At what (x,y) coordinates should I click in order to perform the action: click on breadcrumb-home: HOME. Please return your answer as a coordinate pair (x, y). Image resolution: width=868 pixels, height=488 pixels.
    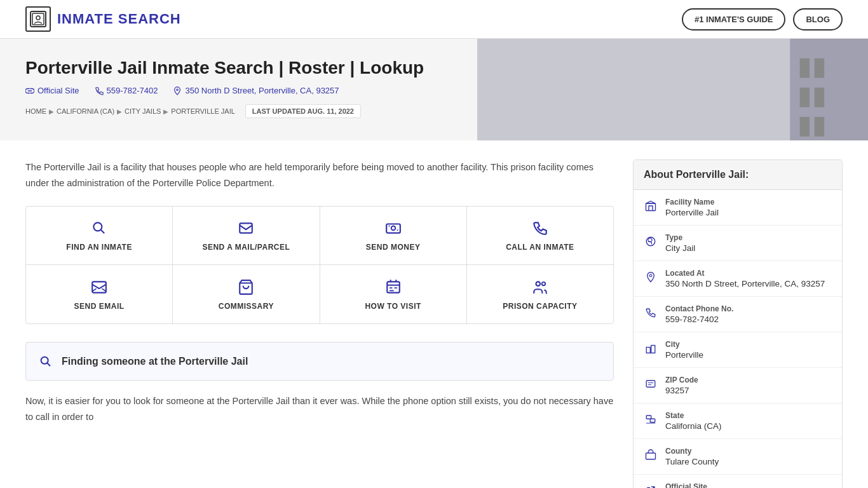
    Looking at the image, I should click on (36, 111).